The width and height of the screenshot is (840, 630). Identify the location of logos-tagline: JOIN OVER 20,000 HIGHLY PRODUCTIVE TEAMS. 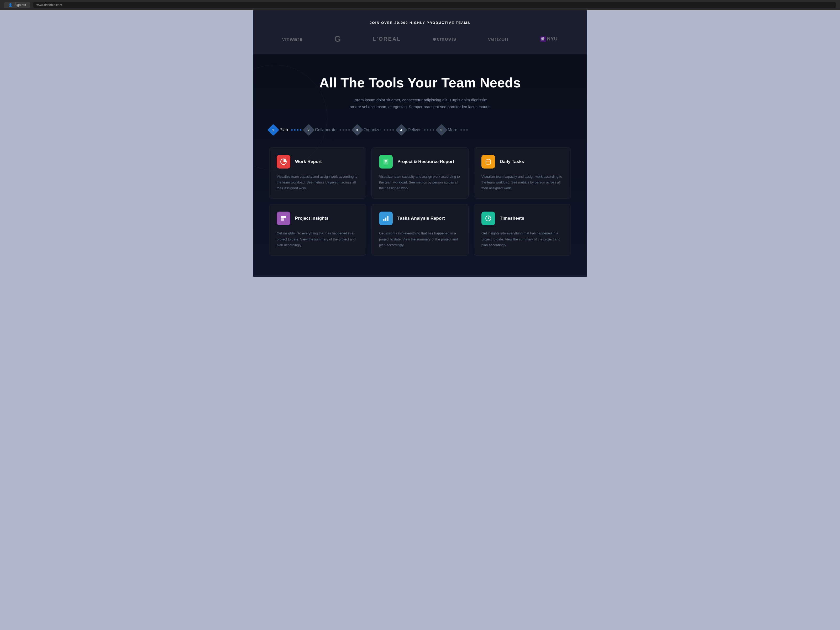
(420, 23).